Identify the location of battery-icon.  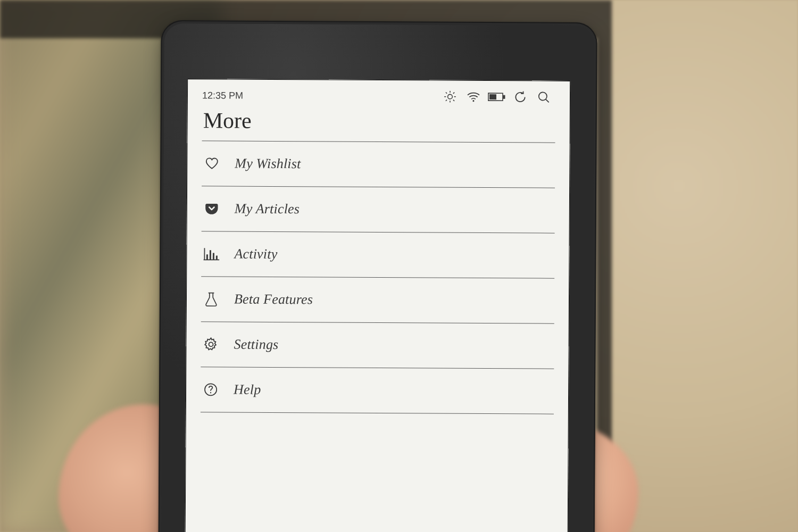
(497, 97).